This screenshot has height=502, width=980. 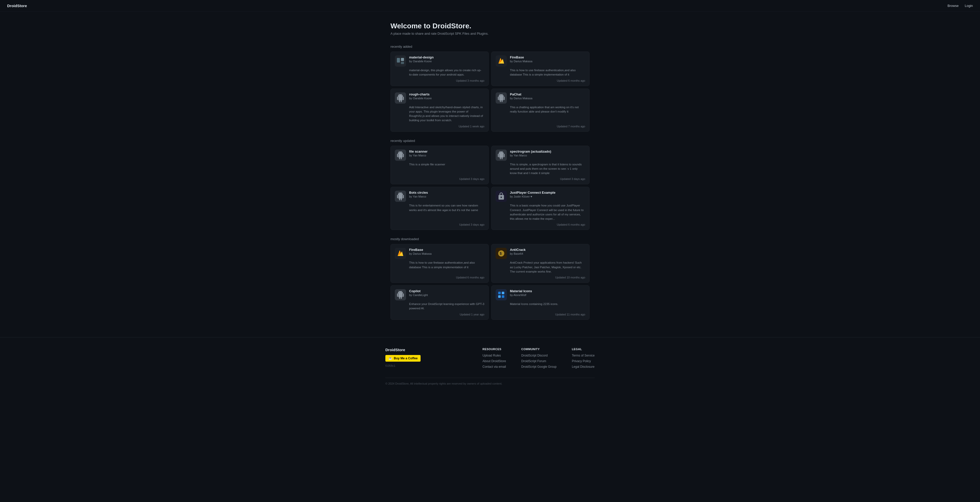 What do you see at coordinates (540, 169) in the screenshot?
I see `card-desc-spectrogram: This is simple, a spectrogram is that it…` at bounding box center [540, 169].